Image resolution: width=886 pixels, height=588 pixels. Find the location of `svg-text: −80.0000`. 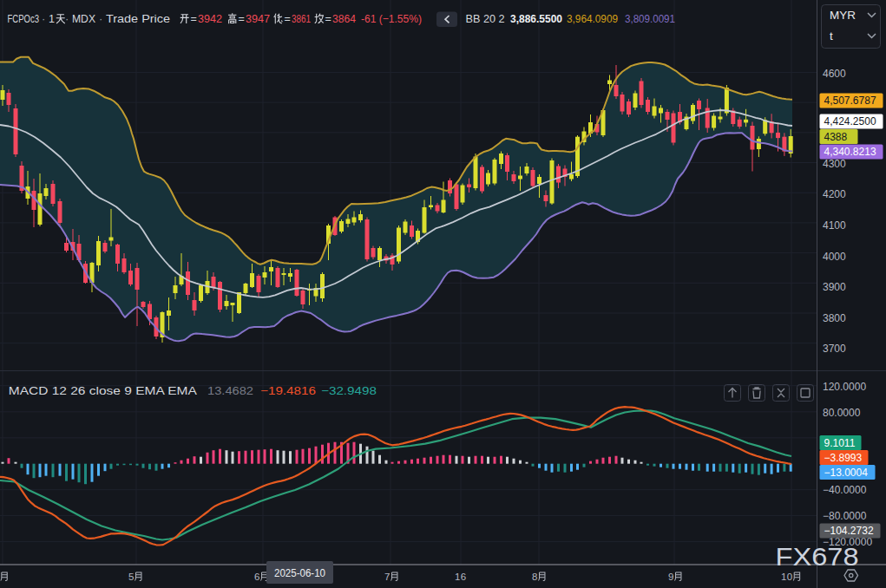

svg-text: −80.0000 is located at coordinates (845, 516).